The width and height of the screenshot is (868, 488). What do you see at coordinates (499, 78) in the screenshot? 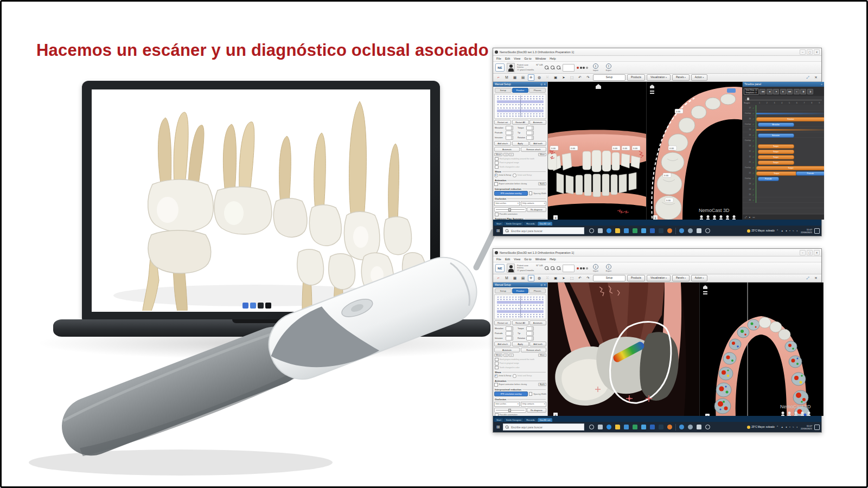
I see `tooth-tool-icon: ⌐` at bounding box center [499, 78].